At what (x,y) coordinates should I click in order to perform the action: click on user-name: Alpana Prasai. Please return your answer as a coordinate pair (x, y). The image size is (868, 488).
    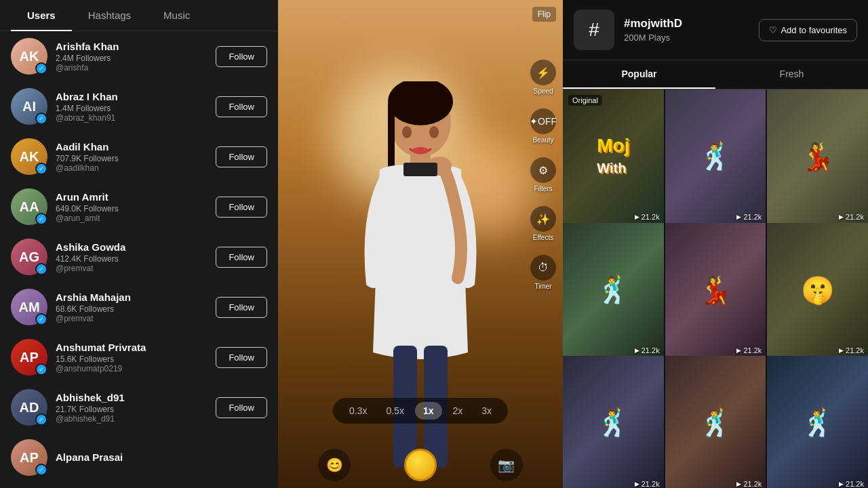
    Looking at the image, I should click on (161, 457).